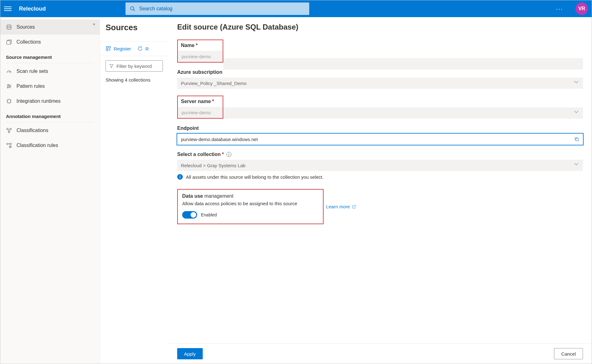  What do you see at coordinates (134, 66) in the screenshot?
I see `filter-input: Filter by keyword` at bounding box center [134, 66].